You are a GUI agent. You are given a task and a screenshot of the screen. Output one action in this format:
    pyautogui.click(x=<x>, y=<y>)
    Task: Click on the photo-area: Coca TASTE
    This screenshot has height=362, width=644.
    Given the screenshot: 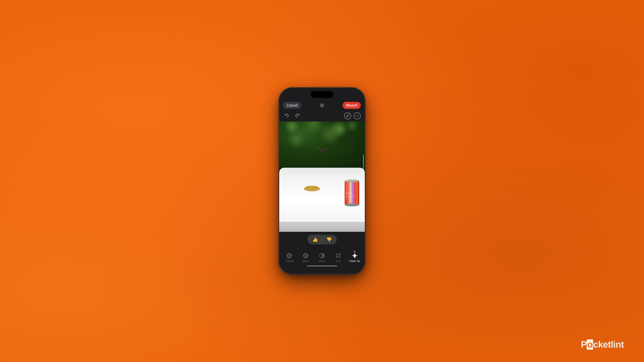 What is the action you would take?
    pyautogui.click(x=322, y=176)
    